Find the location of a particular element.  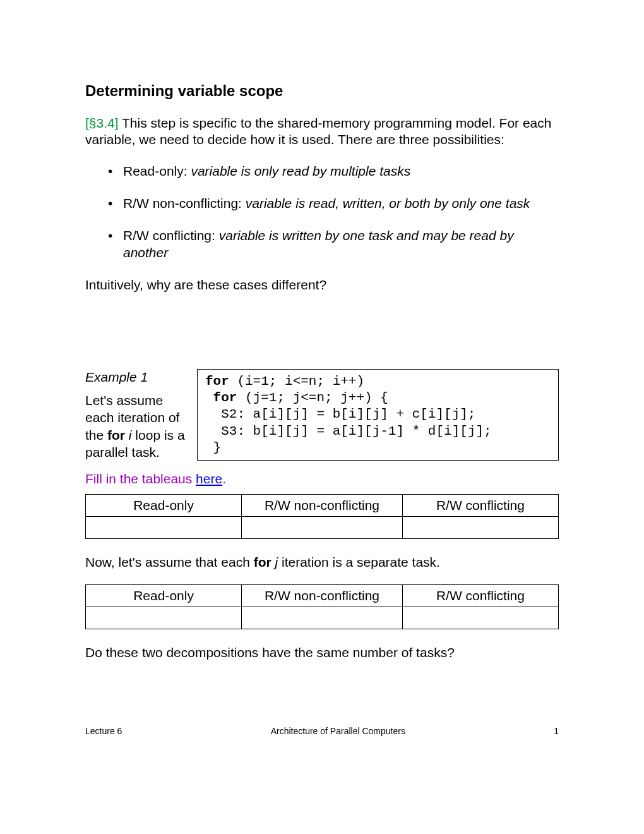

footer-center: Architecture of Parallel Computers is located at coordinates (338, 731).